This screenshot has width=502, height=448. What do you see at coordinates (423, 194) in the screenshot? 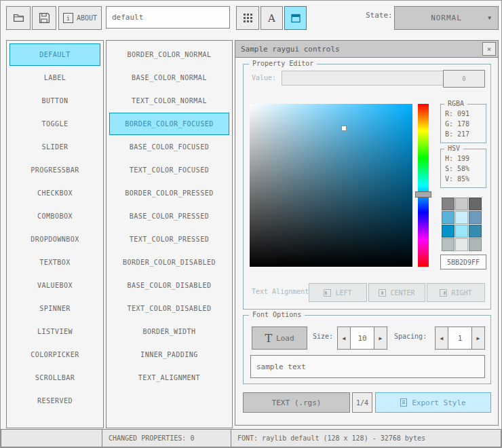
I see `hue-slider-handle` at bounding box center [423, 194].